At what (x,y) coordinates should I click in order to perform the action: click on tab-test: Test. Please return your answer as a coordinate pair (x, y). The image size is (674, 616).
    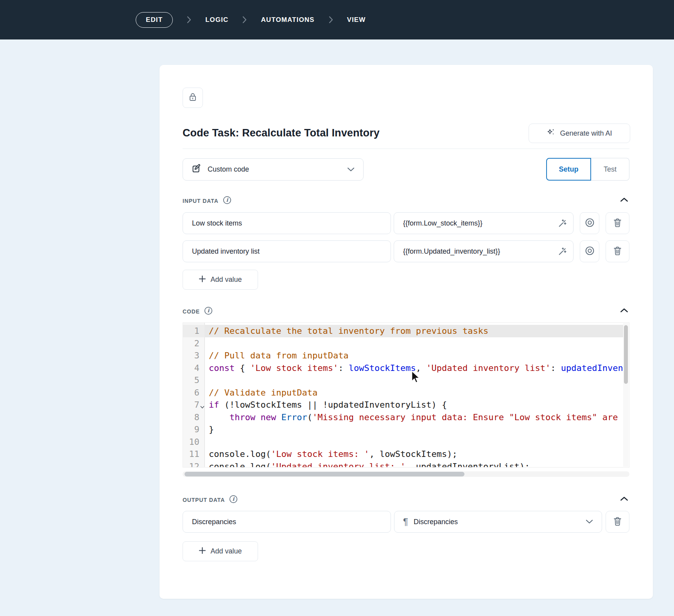
    Looking at the image, I should click on (610, 169).